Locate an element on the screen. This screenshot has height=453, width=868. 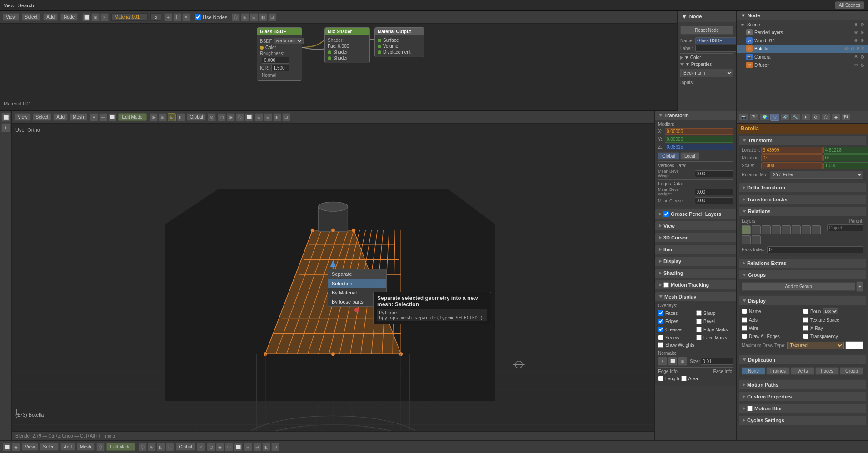
bottom-mesh-btn: Mesh is located at coordinates (85, 447).